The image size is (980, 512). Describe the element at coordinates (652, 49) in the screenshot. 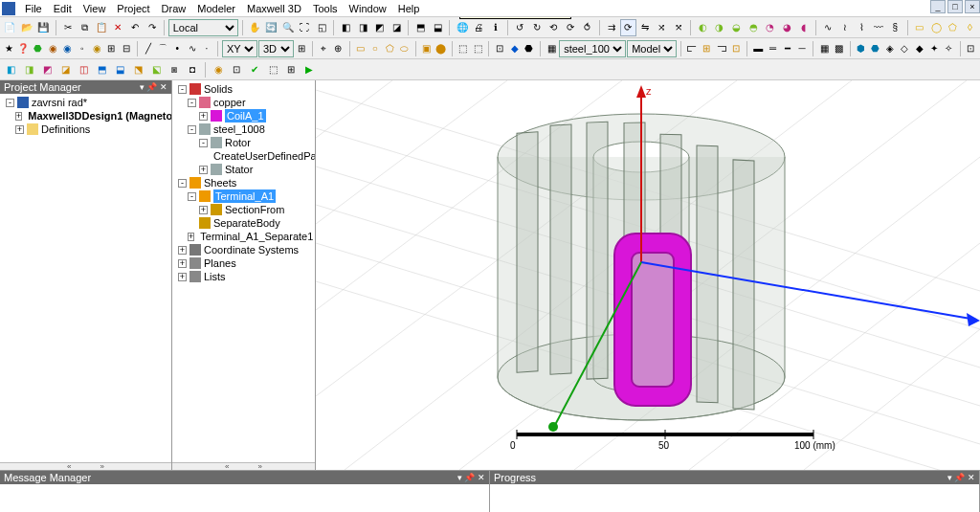

I see `scope-combo: Model` at that location.